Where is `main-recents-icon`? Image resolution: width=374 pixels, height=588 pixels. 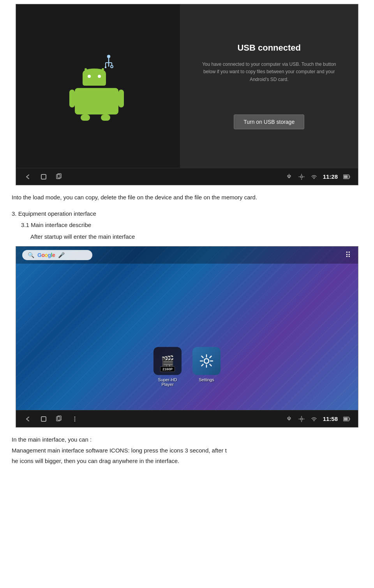
main-recents-icon is located at coordinates (59, 419).